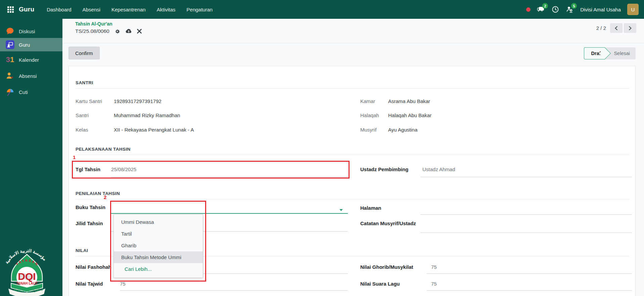 This screenshot has height=296, width=644. What do you see at coordinates (88, 169) in the screenshot?
I see `tgl-tahsin-label: Tgl Tahsin` at bounding box center [88, 169].